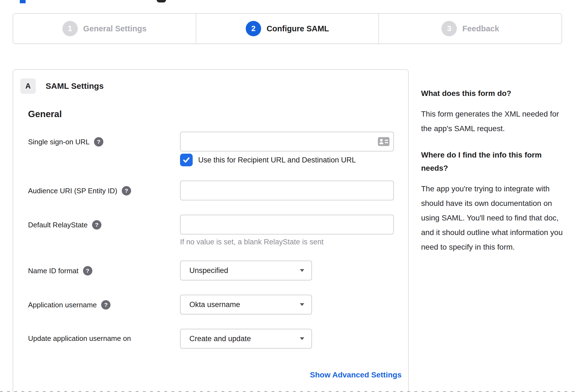 This screenshot has width=575, height=392. I want to click on sidebar-heading: Where do I find the info this form needs…, so click(492, 162).